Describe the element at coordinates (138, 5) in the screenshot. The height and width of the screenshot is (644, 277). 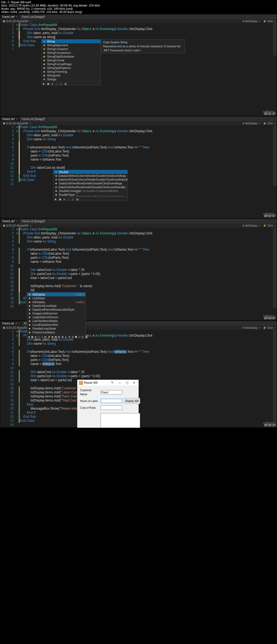
I see `file-size-line: Size: 16311176 bytes (15.56 MiB), durati…` at that location.